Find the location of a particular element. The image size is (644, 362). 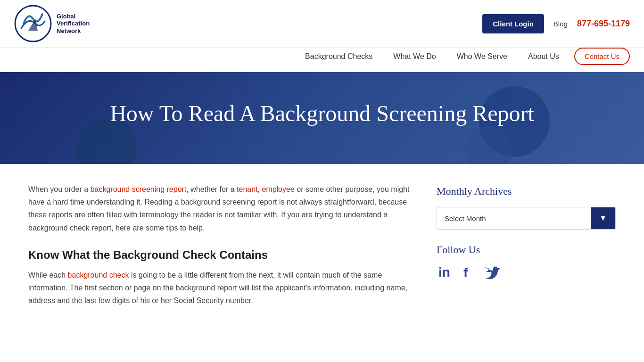

brand-line1: Global is located at coordinates (73, 16).